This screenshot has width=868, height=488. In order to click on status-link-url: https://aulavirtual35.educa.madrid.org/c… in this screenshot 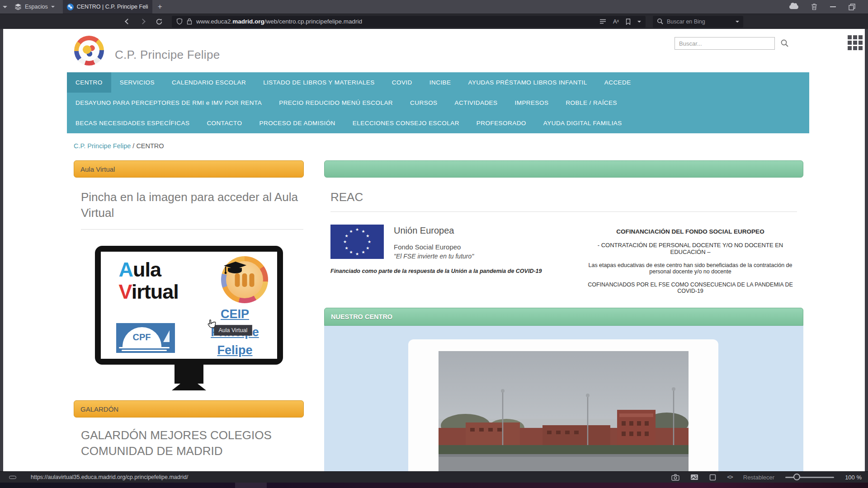, I will do `click(109, 477)`.